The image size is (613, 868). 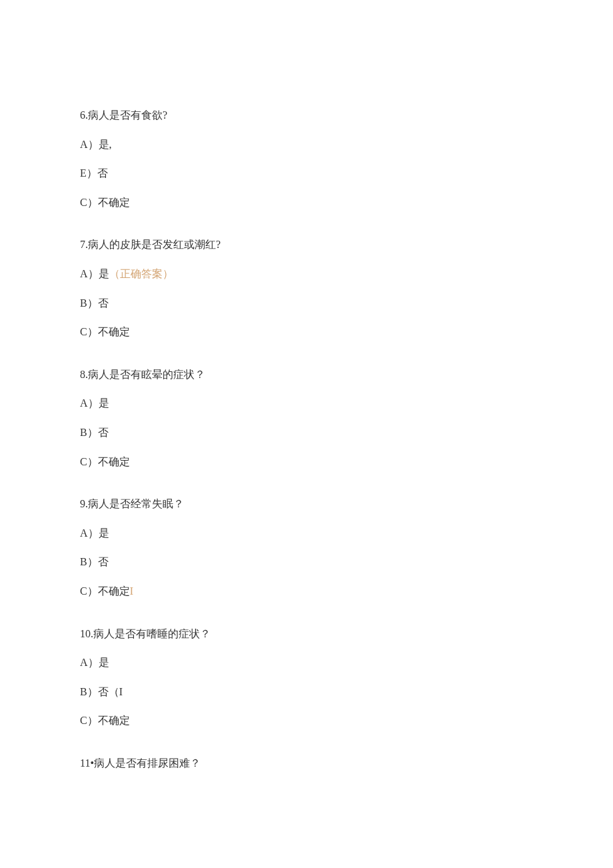 What do you see at coordinates (306, 245) in the screenshot?
I see `question-text: 7.病人的皮肤是否发红或潮红?` at bounding box center [306, 245].